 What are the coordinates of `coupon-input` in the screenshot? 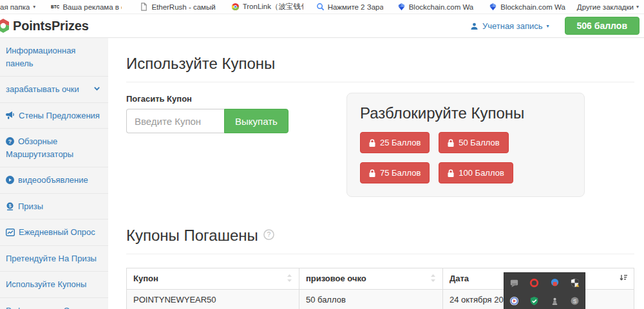 It's located at (175, 121).